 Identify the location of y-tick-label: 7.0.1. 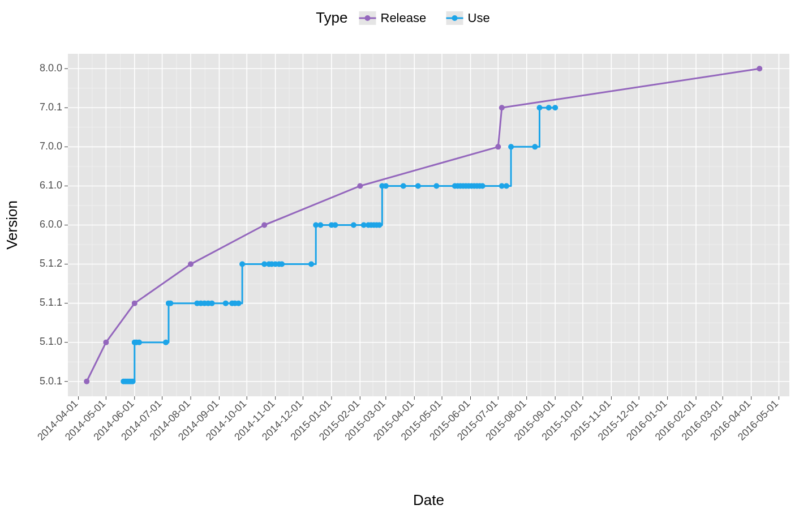
(51, 107).